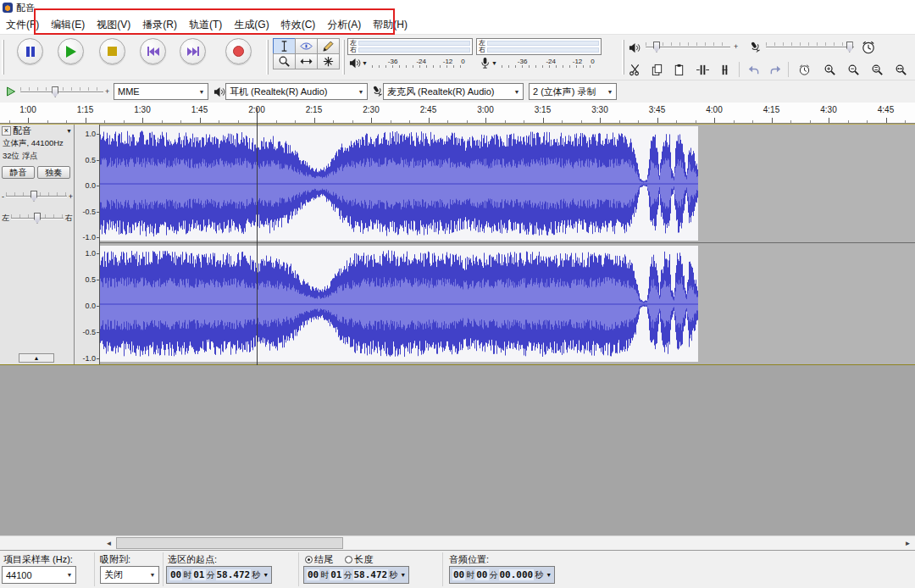 The width and height of the screenshot is (915, 588). Describe the element at coordinates (908, 543) in the screenshot. I see `scroll-right-arrow: ►` at that location.